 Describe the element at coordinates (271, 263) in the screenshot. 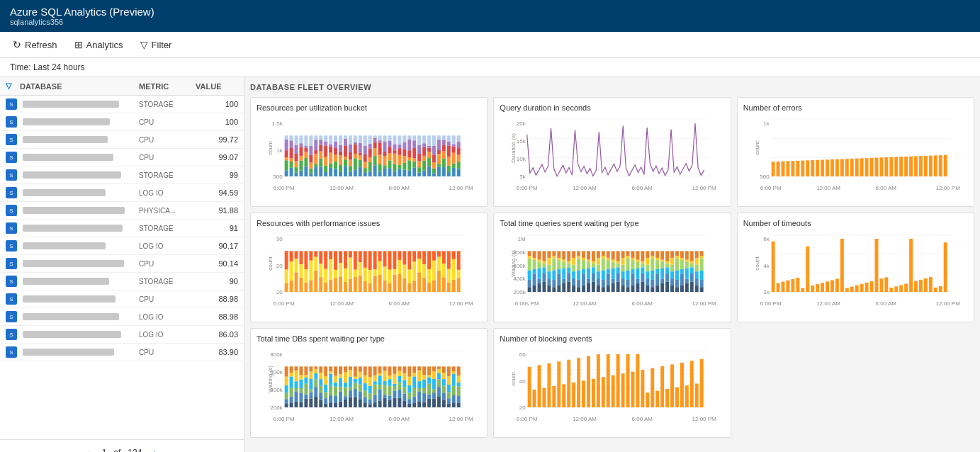

I see `svg-text: count` at that location.